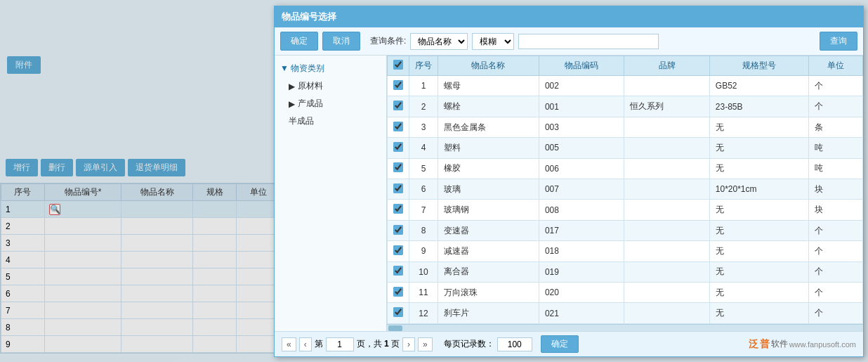 The width and height of the screenshot is (868, 362). What do you see at coordinates (625, 292) in the screenshot?
I see `table-row: 11万向滚珠020无个` at bounding box center [625, 292].